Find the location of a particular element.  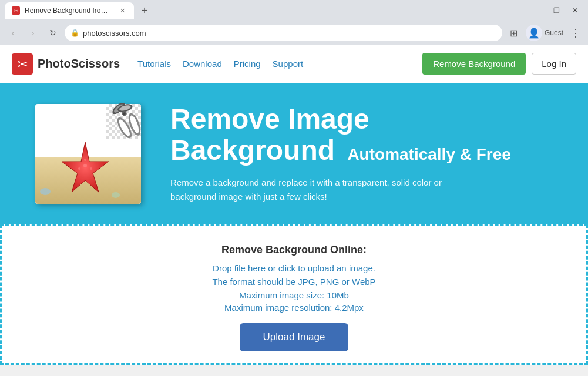

title-bar-left: ✂ Remove Background from Imag... ✕ + is located at coordinates (79, 11).